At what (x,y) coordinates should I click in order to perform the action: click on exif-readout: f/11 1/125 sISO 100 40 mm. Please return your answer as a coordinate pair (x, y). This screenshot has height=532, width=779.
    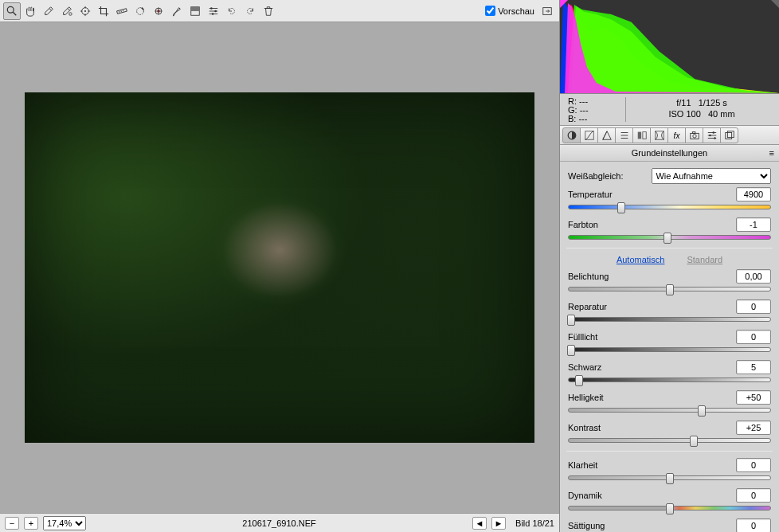
    Looking at the image, I should click on (702, 110).